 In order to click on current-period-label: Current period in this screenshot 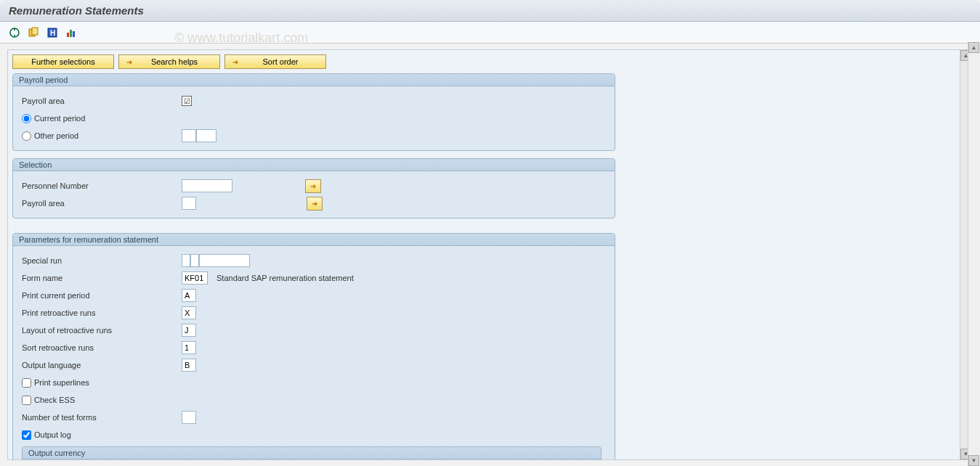, I will do `click(60, 118)`.